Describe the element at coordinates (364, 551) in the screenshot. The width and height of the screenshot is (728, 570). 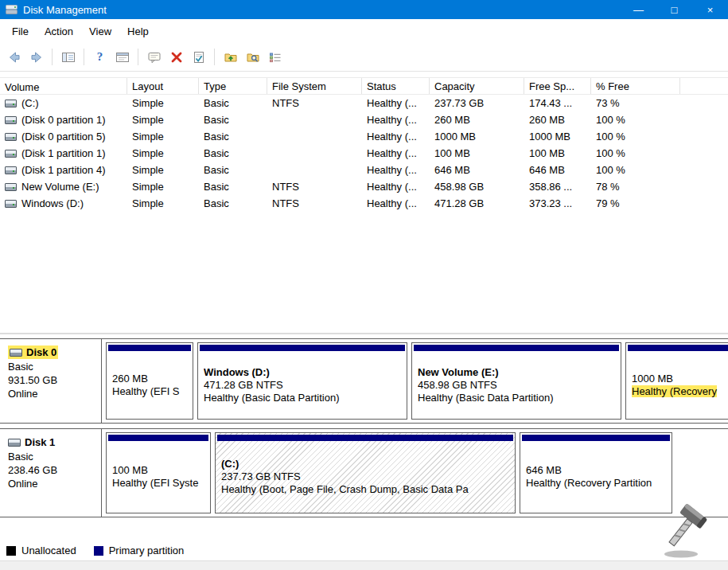
I see `legend: Unallocated Primary partition` at that location.